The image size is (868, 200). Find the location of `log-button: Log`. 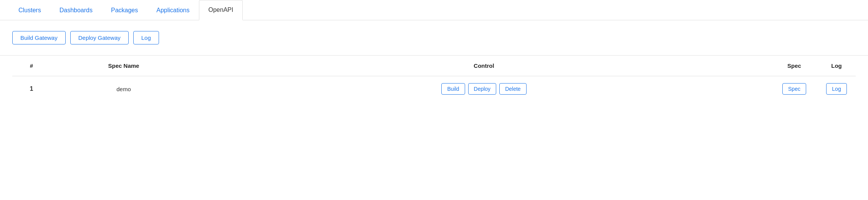

log-button: Log is located at coordinates (146, 38).